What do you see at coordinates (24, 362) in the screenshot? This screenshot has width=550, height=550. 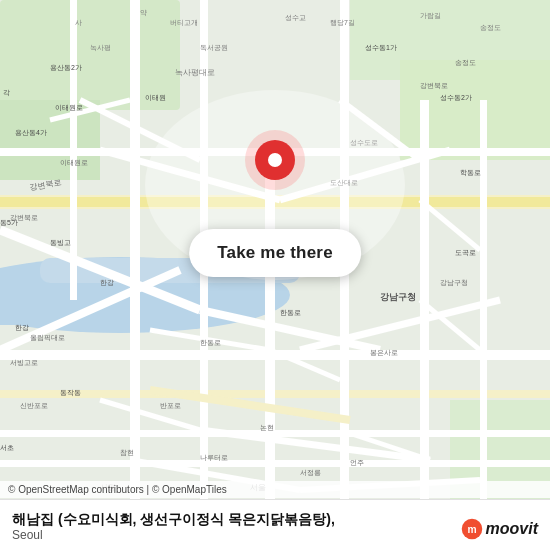 I see `svg-text: 서빙고로` at bounding box center [24, 362].